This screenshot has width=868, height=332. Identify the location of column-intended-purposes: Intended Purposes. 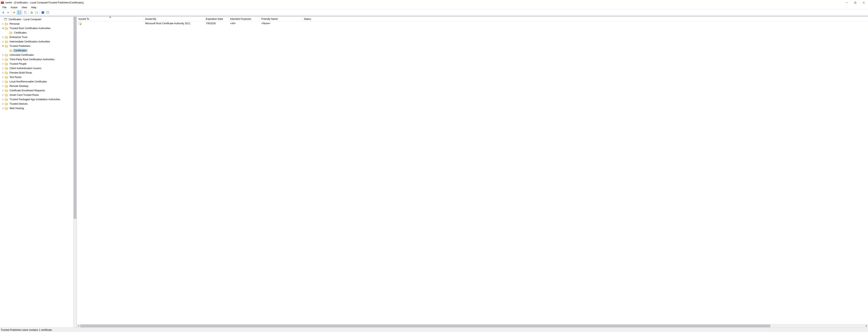
(244, 19).